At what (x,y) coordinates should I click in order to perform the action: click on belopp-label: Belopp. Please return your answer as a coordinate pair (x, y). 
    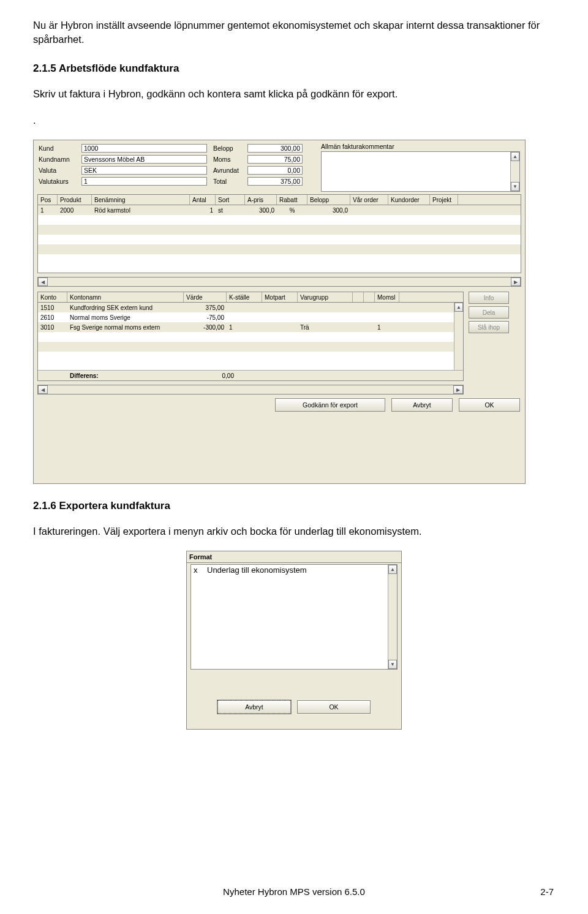
    Looking at the image, I should click on (230, 148).